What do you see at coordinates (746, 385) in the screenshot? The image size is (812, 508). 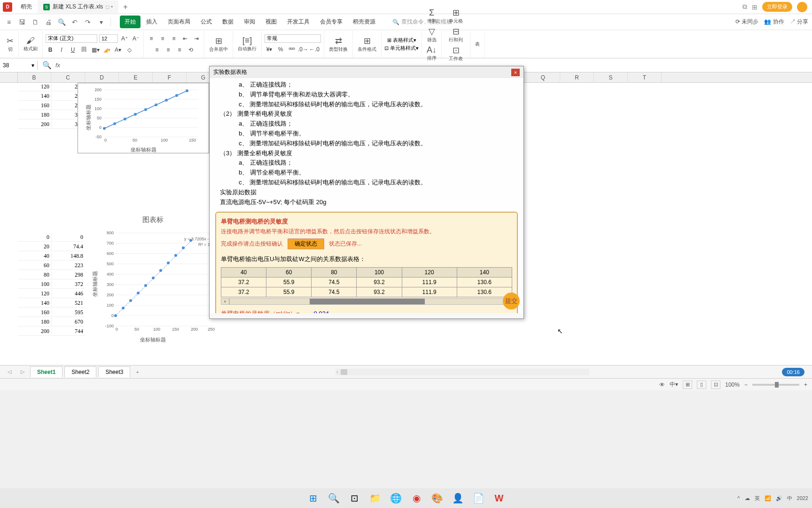 I see `zoom-out-button: −` at bounding box center [746, 385].